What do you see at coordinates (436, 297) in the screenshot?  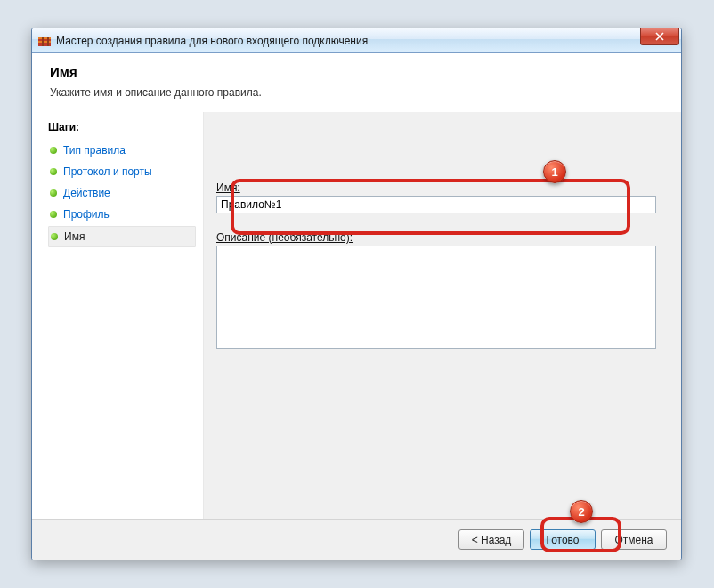 I see `description-input` at bounding box center [436, 297].